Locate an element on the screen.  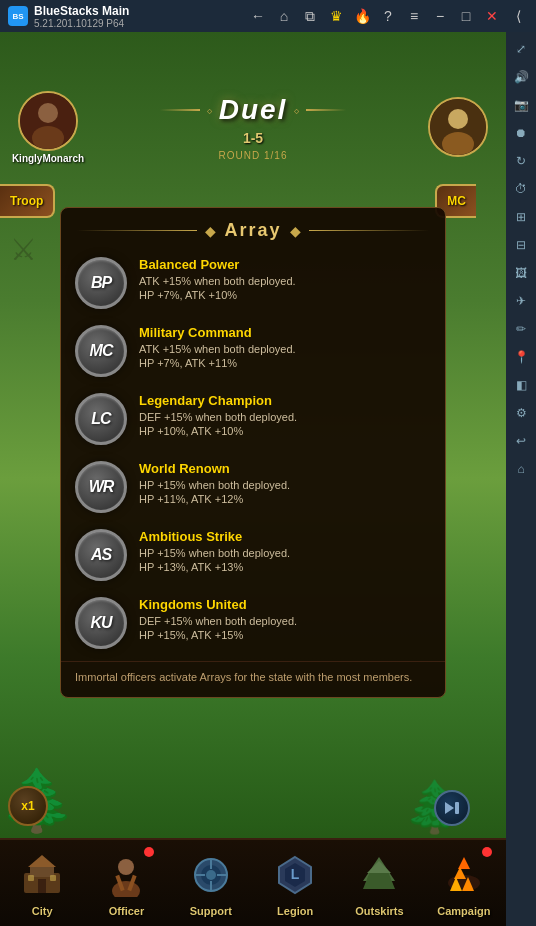
legion-icon-wrap: L is located at coordinates (295, 875).